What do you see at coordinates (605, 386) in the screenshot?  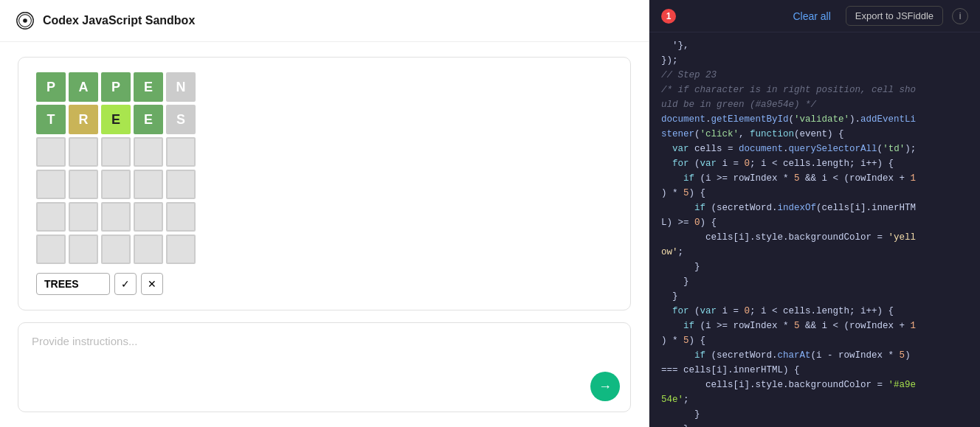 I see `send-icon: →` at bounding box center [605, 386].